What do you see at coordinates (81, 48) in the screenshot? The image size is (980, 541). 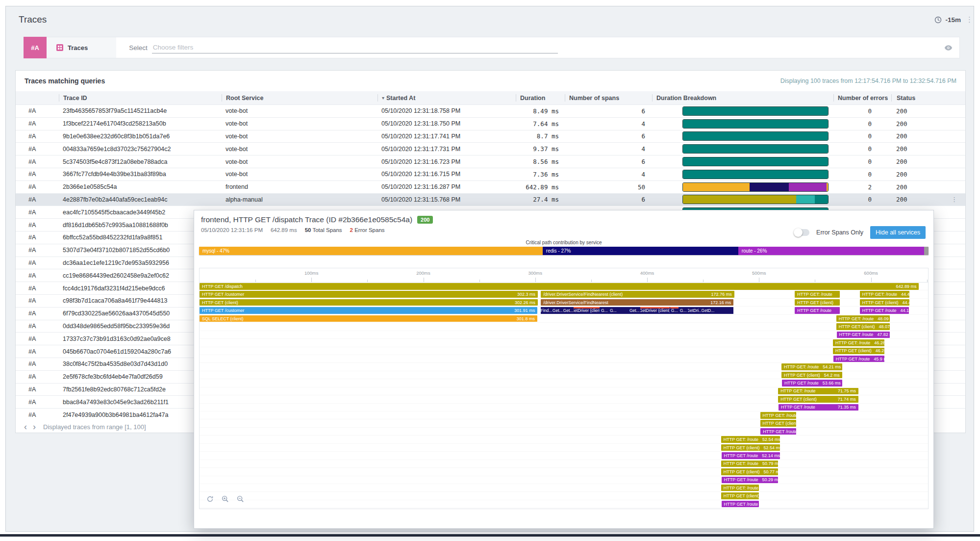 I see `panel-tab-traces: Traces` at bounding box center [81, 48].